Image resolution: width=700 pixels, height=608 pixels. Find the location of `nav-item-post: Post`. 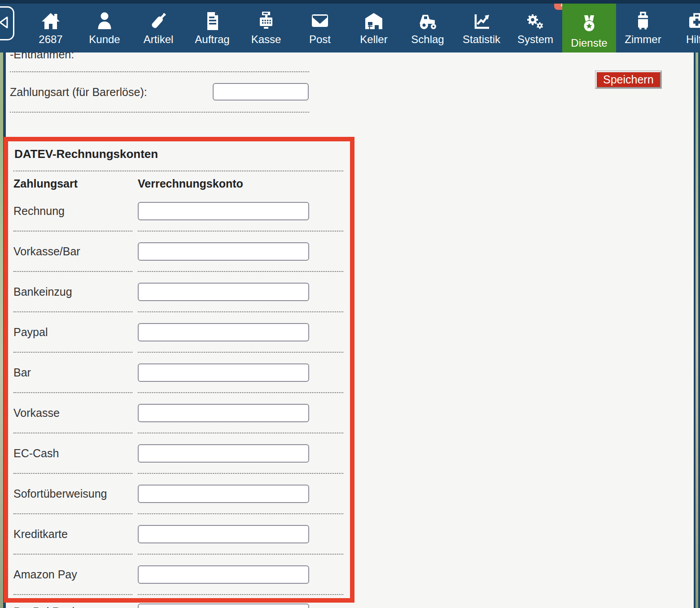

nav-item-post: Post is located at coordinates (320, 26).